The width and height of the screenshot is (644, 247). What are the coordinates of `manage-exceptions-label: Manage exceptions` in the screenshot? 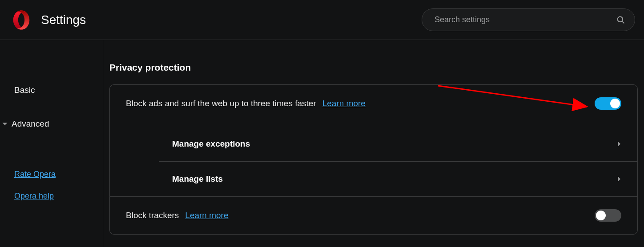 It's located at (211, 144).